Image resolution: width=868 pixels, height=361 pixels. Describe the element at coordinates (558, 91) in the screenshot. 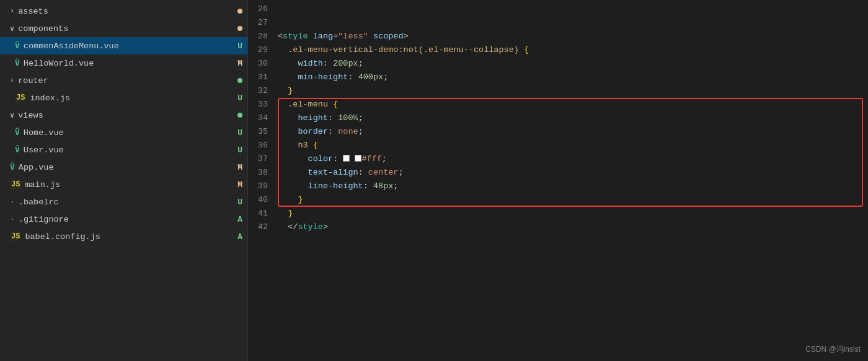

I see `code-line-32: 32 }` at that location.